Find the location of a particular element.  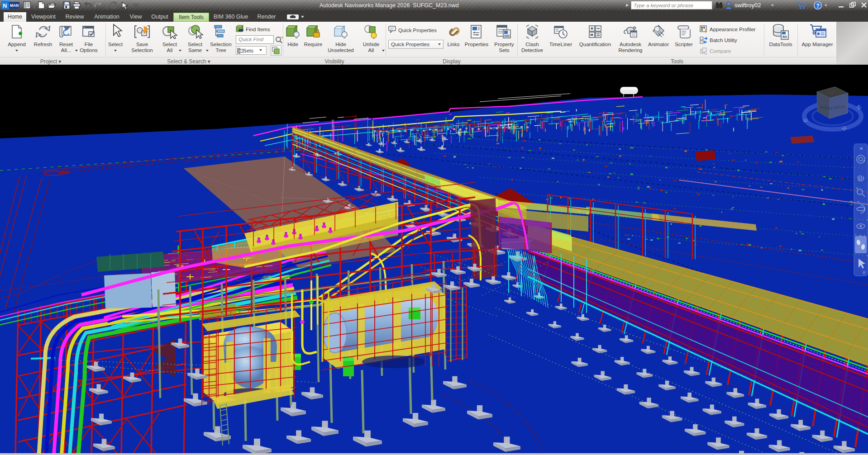

svg-text: TOP is located at coordinates (832, 93).